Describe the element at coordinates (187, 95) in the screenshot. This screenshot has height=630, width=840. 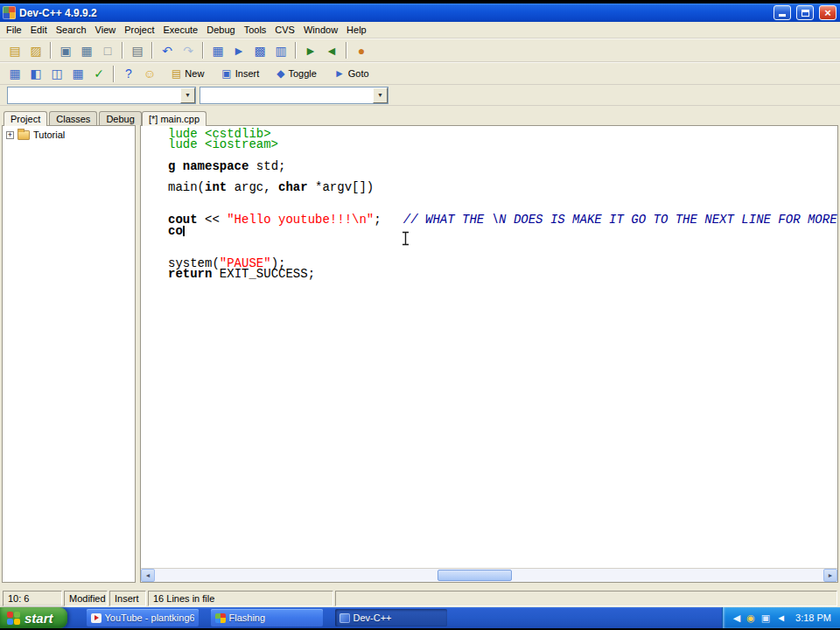
I see `compiler-combo-arrow-icon: ▼` at that location.